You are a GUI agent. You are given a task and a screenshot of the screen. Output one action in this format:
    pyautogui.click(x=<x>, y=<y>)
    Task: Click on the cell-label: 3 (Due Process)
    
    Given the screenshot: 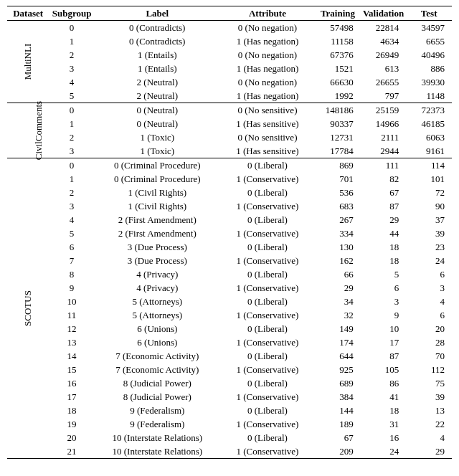 What is the action you would take?
    pyautogui.click(x=158, y=261)
    